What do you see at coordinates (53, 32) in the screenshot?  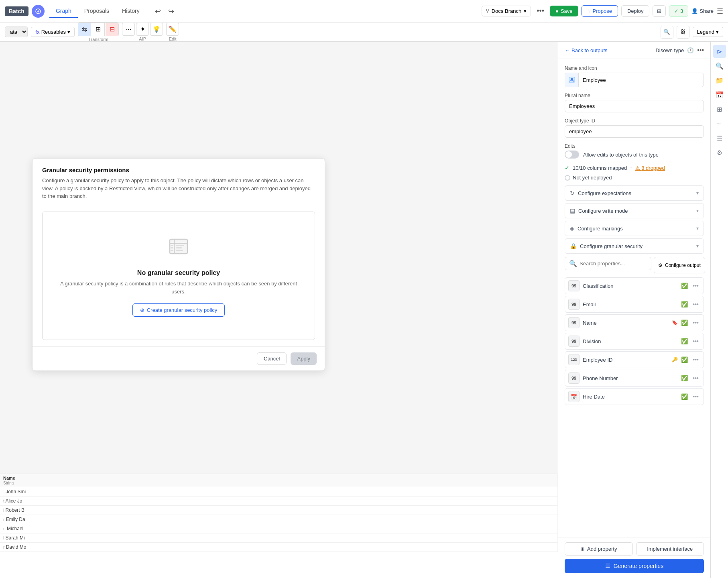 I see `reusables-button: fx Reusables ▾` at bounding box center [53, 32].